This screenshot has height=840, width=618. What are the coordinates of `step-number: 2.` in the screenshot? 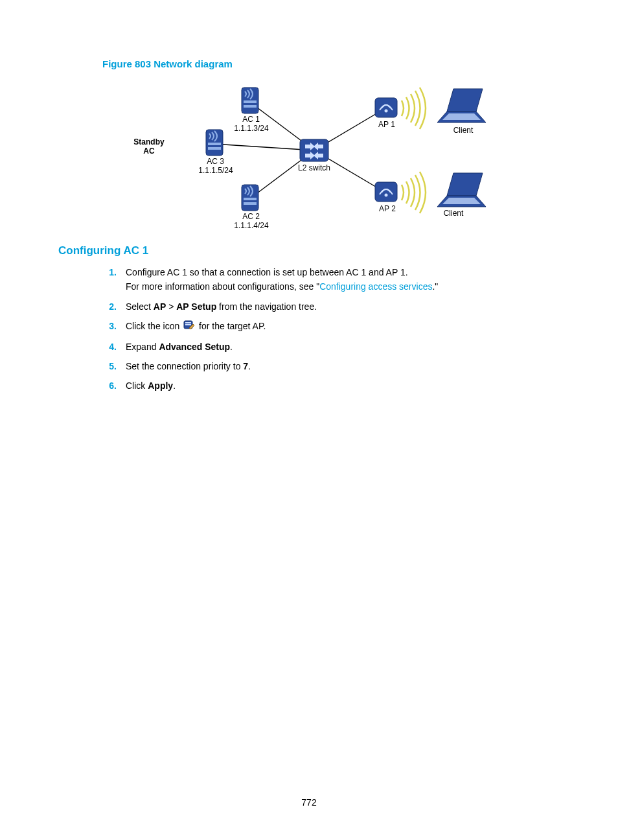 It's located at (108, 307).